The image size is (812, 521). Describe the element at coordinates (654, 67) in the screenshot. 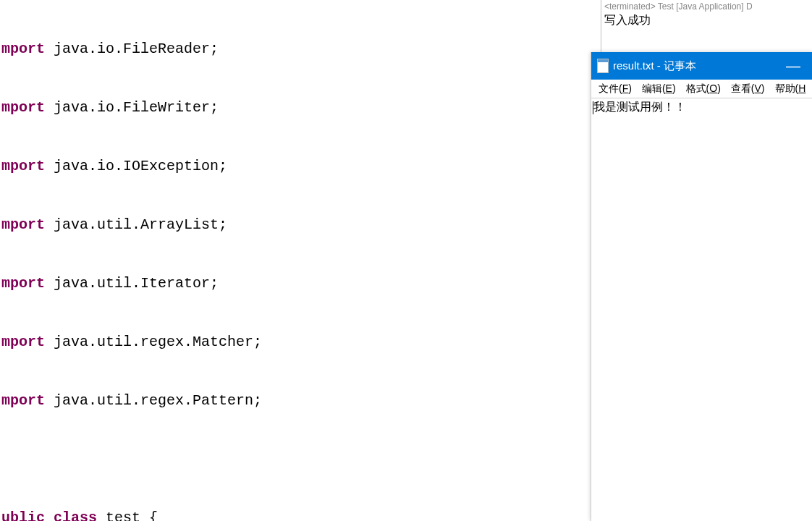

I see `notepad-title: result.txt - 记事本` at that location.